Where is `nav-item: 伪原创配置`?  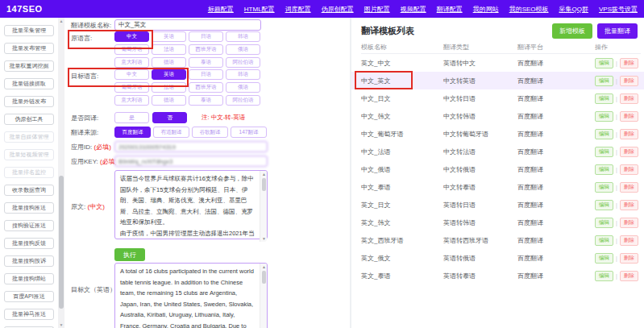
nav-item: 伪原创配置 is located at coordinates (338, 10).